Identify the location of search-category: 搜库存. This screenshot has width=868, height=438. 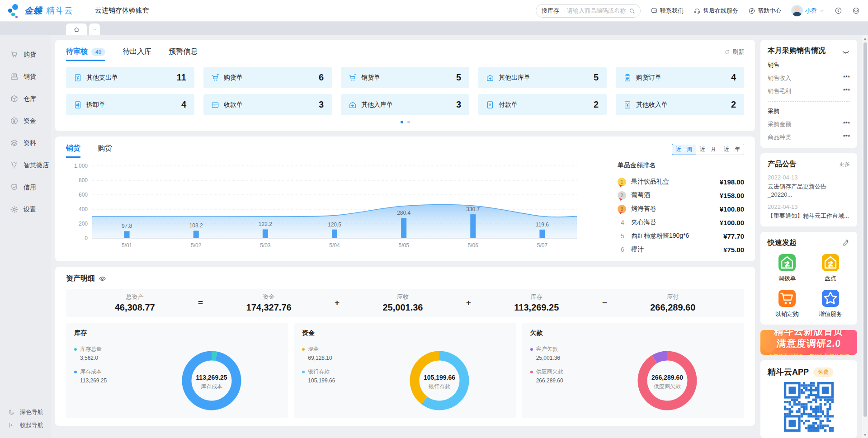
(551, 11).